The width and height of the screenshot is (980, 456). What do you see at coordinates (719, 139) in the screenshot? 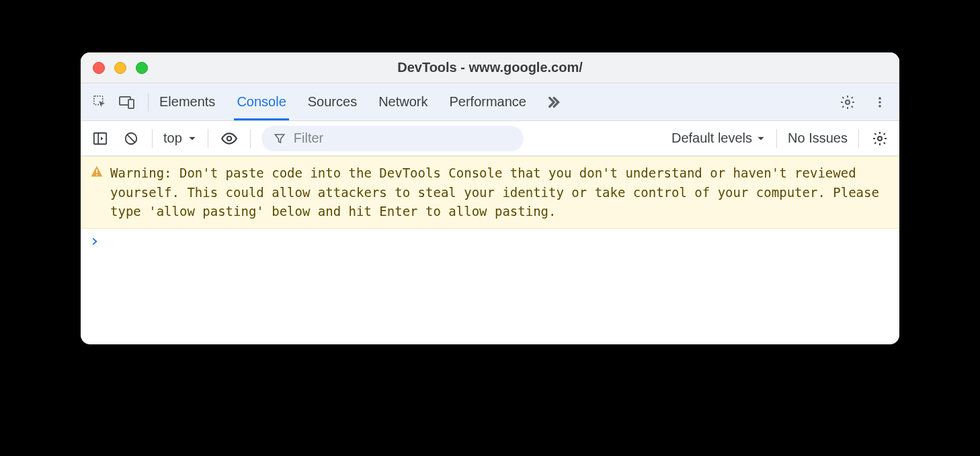
I see `log-levels-selector: Default levels` at bounding box center [719, 139].